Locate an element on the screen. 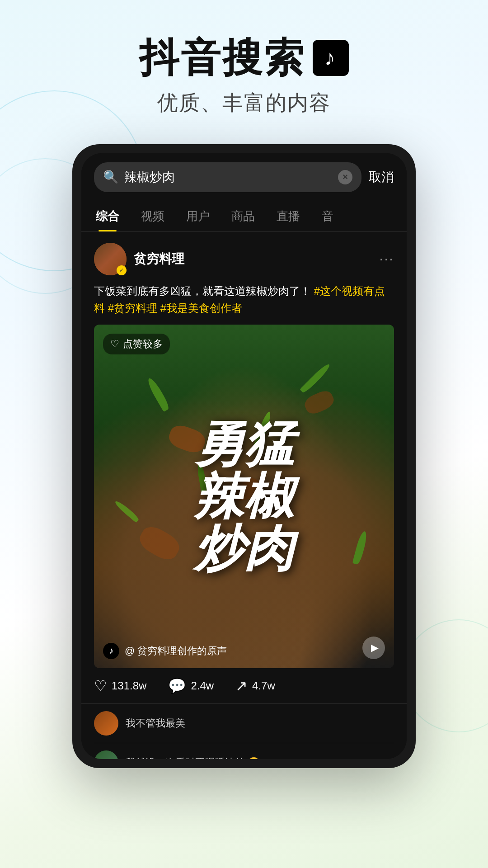 The image size is (488, 868). comment-icon: 💬 is located at coordinates (177, 686).